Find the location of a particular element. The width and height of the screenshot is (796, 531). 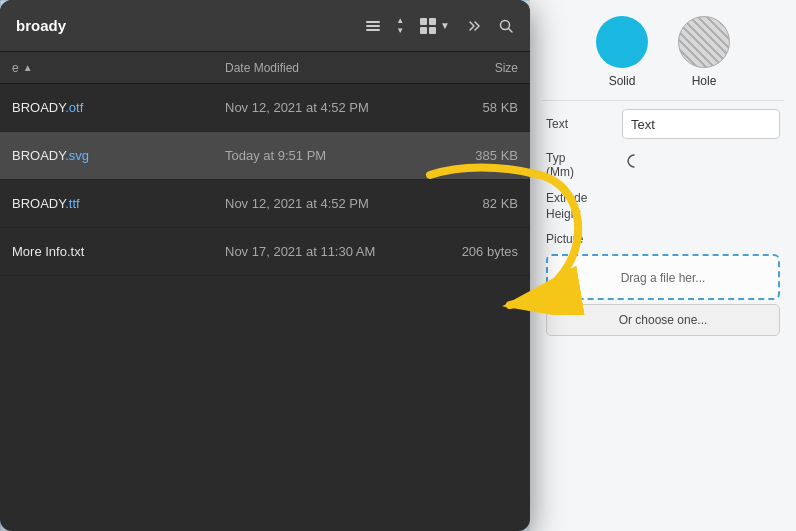

file-name: BROADY.svg is located at coordinates (118, 156).